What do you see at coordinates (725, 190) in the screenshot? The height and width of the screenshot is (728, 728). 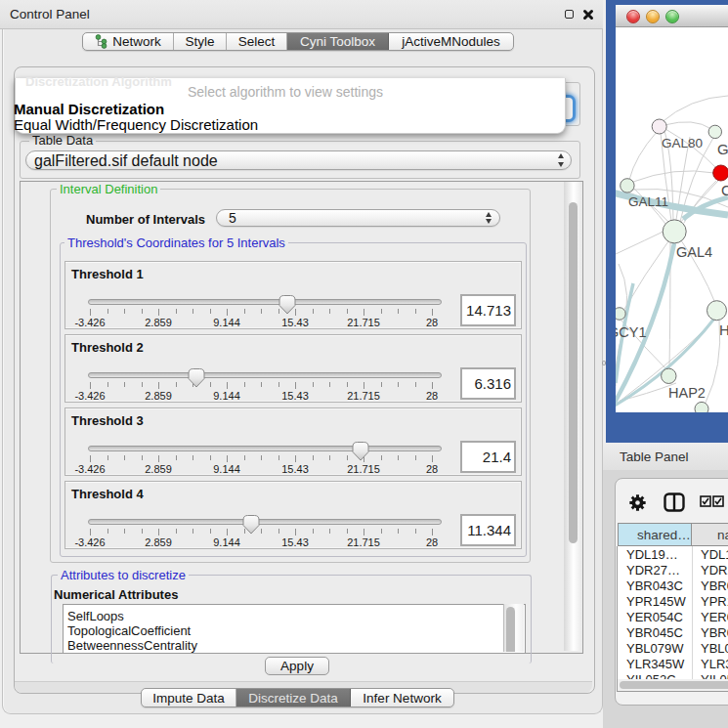 I see `svg-text: C` at bounding box center [725, 190].